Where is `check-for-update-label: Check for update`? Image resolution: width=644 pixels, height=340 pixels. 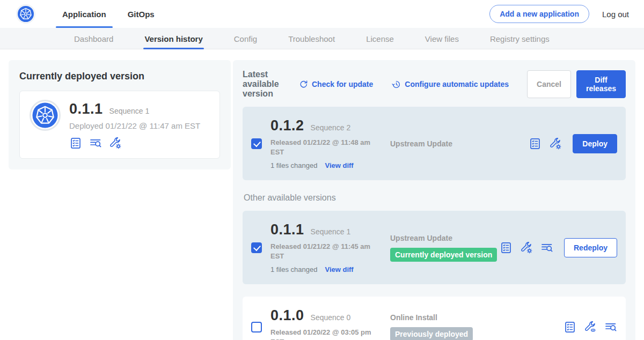 check-for-update-label: Check for update is located at coordinates (342, 84).